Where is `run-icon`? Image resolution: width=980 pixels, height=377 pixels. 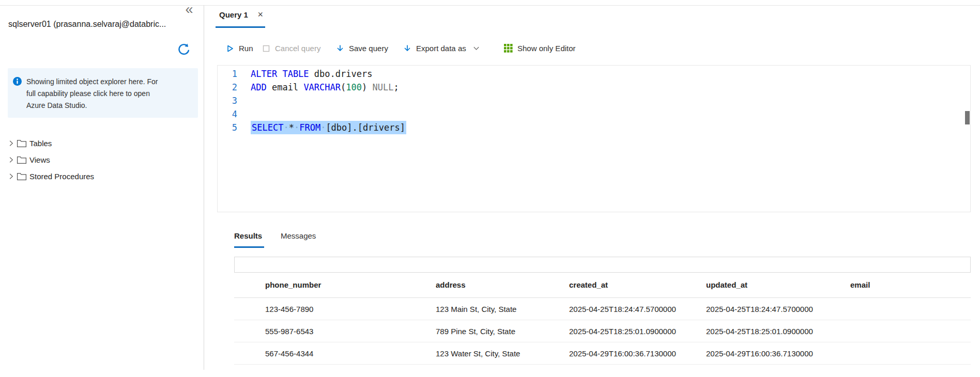 run-icon is located at coordinates (230, 49).